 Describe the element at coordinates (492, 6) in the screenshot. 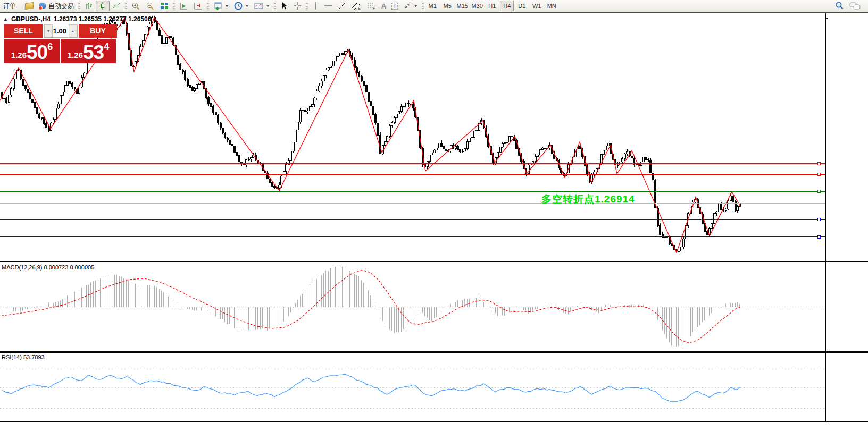

I see `timeframe-button-h1: H1` at that location.